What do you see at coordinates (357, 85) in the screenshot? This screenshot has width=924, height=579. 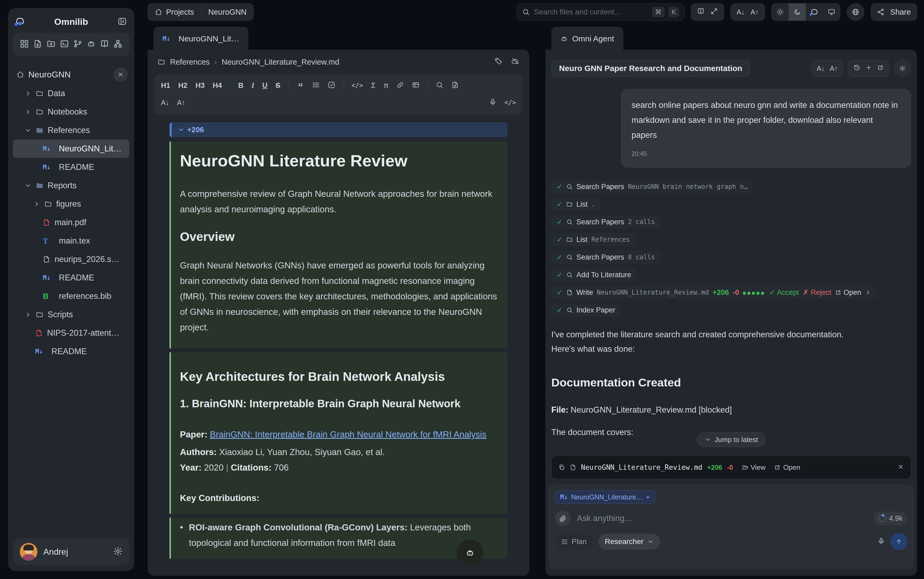 I see `code-button: </>` at bounding box center [357, 85].